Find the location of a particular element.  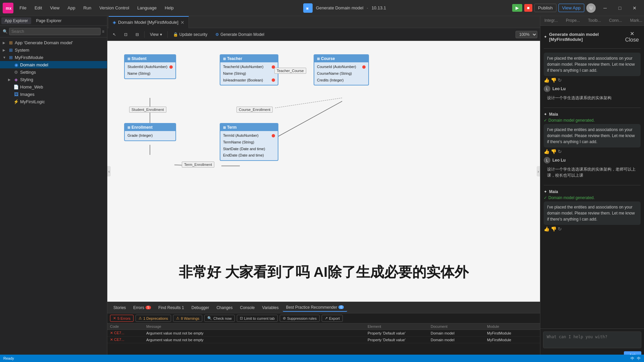

chat-input is located at coordinates (592, 340).